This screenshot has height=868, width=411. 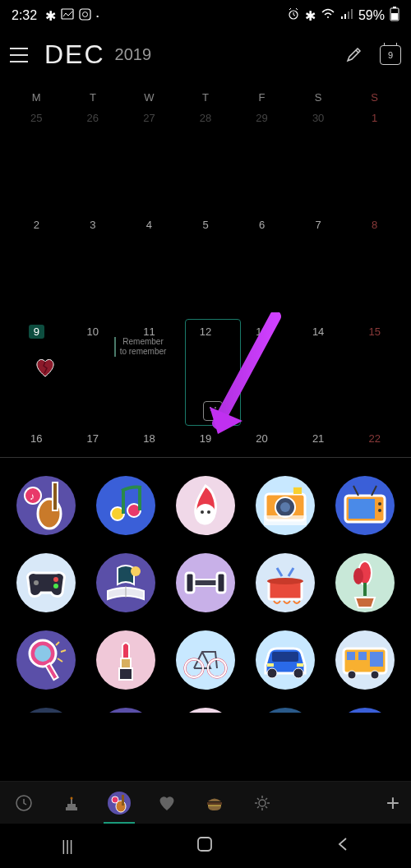 I want to click on sticker-camera, so click(x=285, y=506).